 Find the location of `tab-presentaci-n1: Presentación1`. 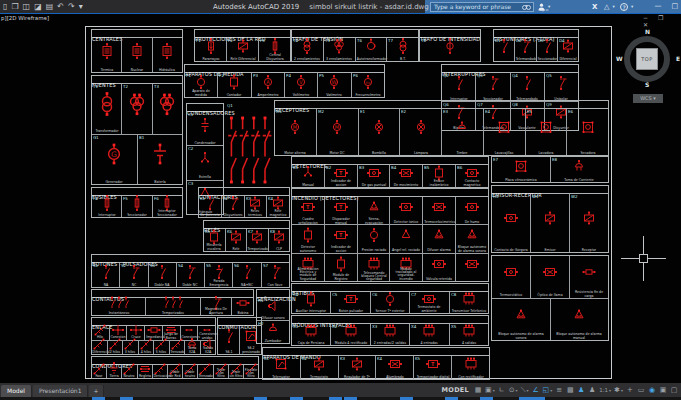

tab-presentaci-n1: Presentación1 is located at coordinates (60, 391).